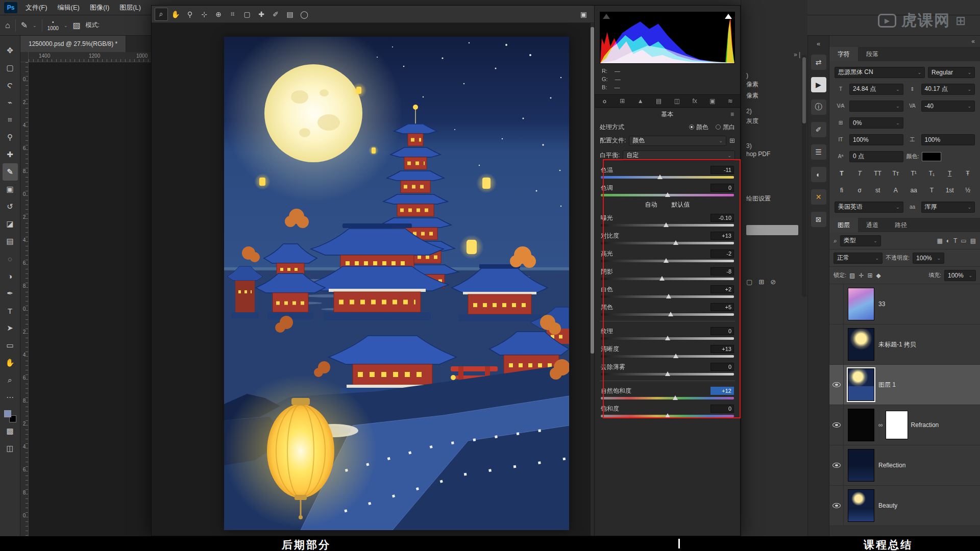  Describe the element at coordinates (233, 14) in the screenshot. I see `cr-crop-tool: ⌗` at that location.